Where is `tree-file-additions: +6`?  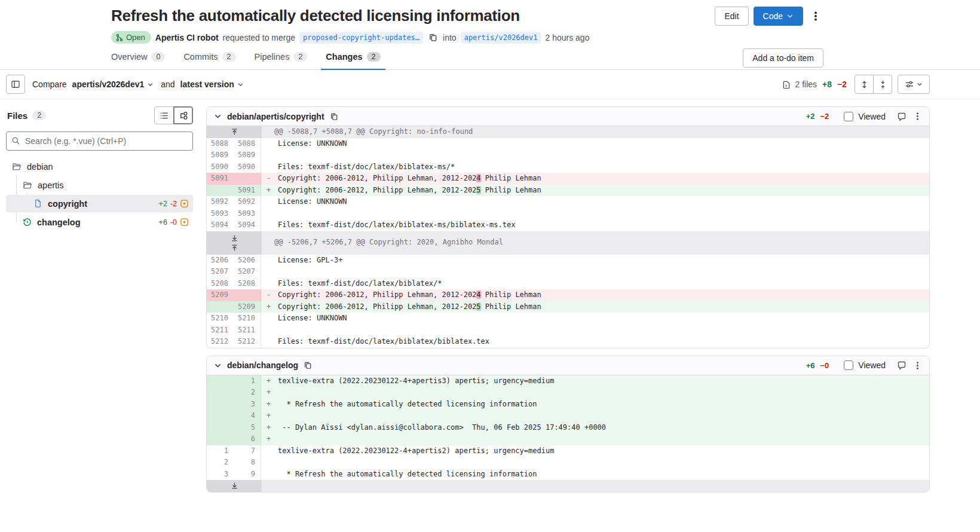 tree-file-additions: +6 is located at coordinates (163, 222).